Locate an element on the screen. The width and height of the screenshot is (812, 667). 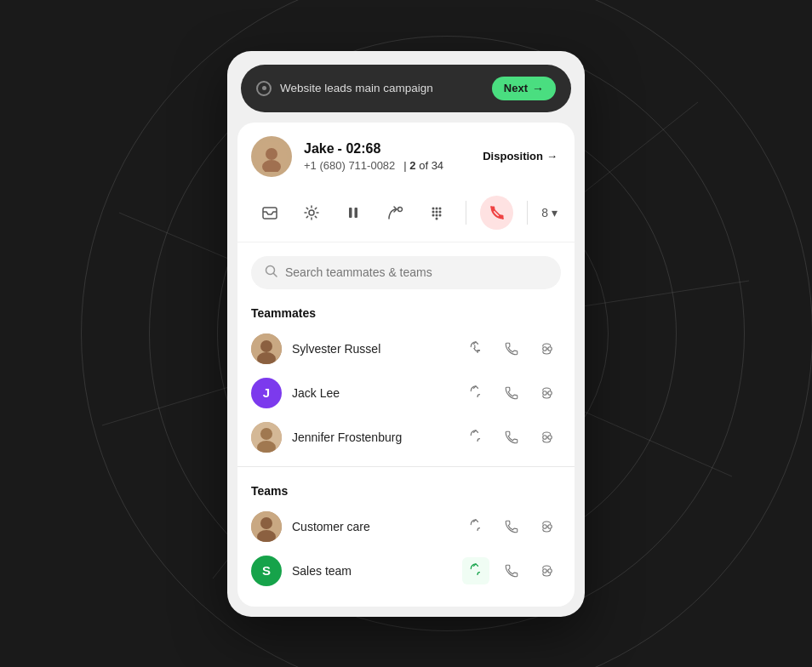
dialpad-button is located at coordinates (437, 213).